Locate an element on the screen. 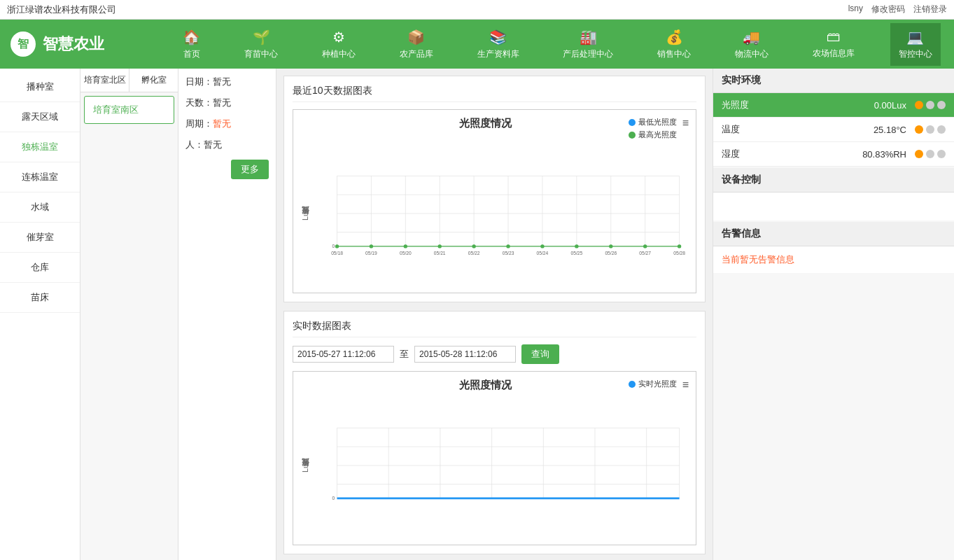 This screenshot has height=560, width=954. env-section-title: 实时环境 is located at coordinates (834, 81).